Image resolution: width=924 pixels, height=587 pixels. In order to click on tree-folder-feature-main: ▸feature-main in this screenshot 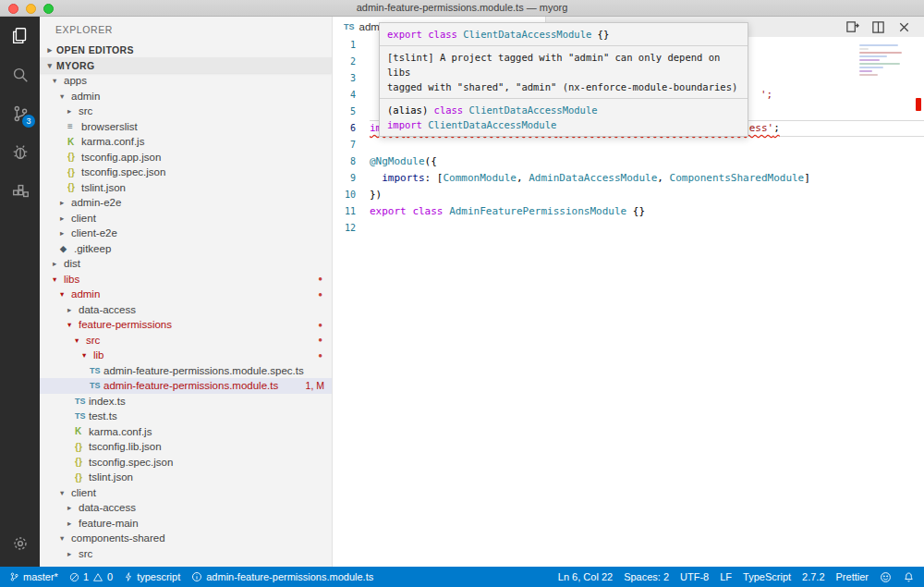, I will do `click(186, 523)`.